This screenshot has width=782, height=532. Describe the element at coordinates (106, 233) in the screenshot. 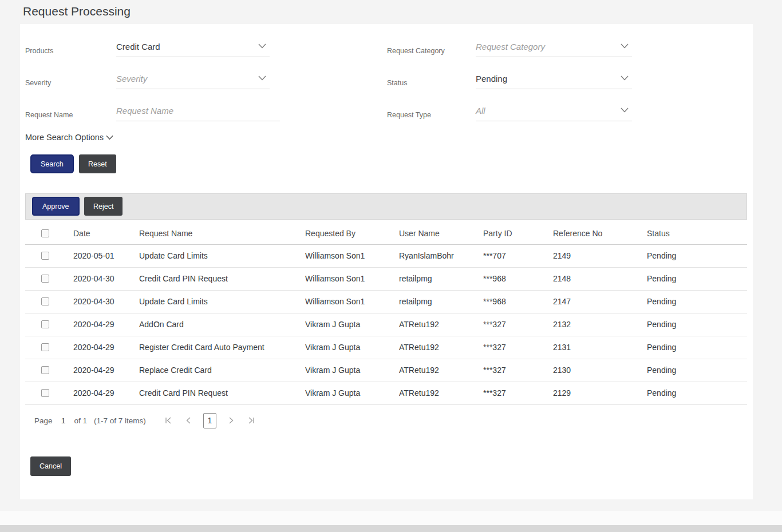

I see `column-header-date: Date` at that location.